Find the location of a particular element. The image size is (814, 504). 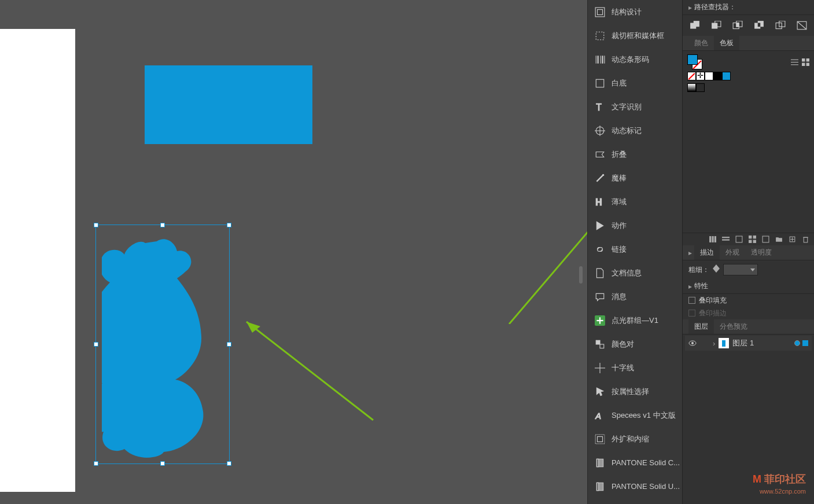

panel-item-label: 折叠 is located at coordinates (619, 154).